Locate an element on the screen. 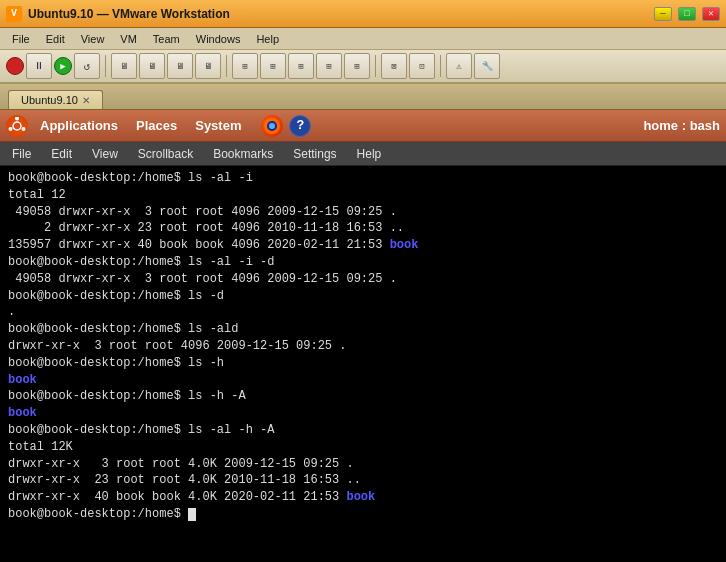 This screenshot has height=562, width=726. gnome-panel: Applications Places System ? home : bash is located at coordinates (363, 126).